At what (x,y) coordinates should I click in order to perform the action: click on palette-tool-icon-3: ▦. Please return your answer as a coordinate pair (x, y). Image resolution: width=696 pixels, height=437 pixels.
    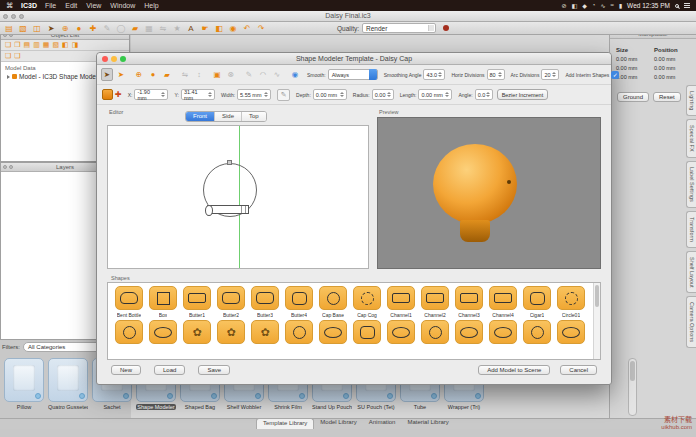
    Looking at the image, I should click on (46, 45).